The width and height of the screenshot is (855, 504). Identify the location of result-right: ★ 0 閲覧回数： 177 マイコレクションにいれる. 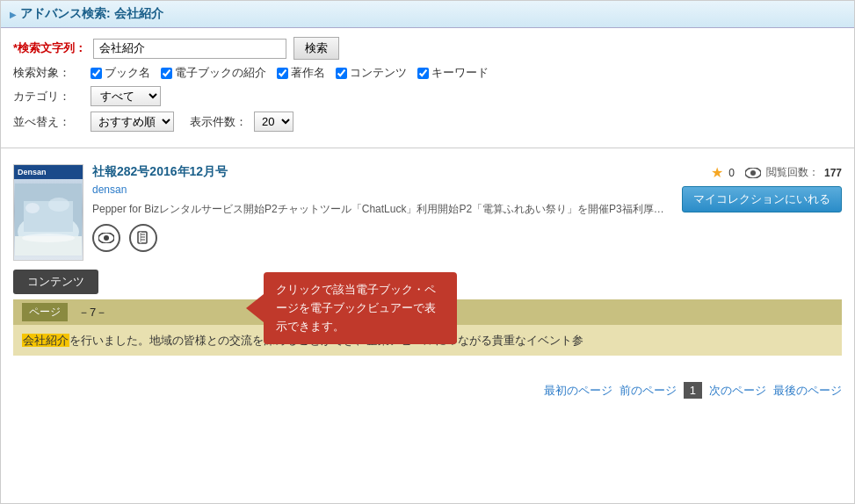
(758, 212).